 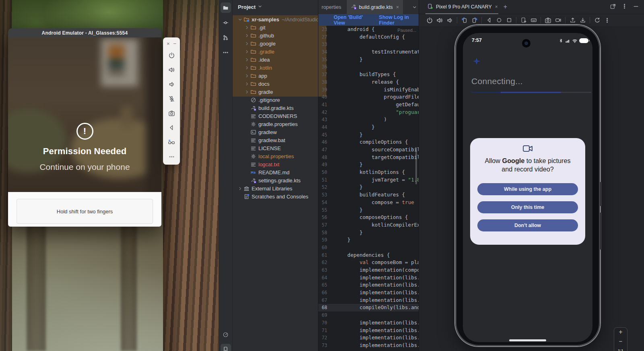 I want to click on code-line-51: 51 jvmTarget = "1.8", so click(x=369, y=180).